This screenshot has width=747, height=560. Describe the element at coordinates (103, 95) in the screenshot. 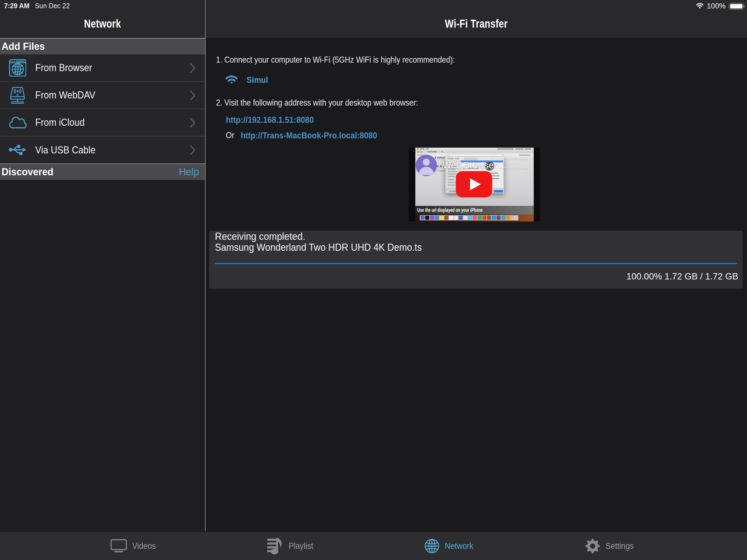

I see `sidebar-item-from-webdav: From WebDAV` at that location.